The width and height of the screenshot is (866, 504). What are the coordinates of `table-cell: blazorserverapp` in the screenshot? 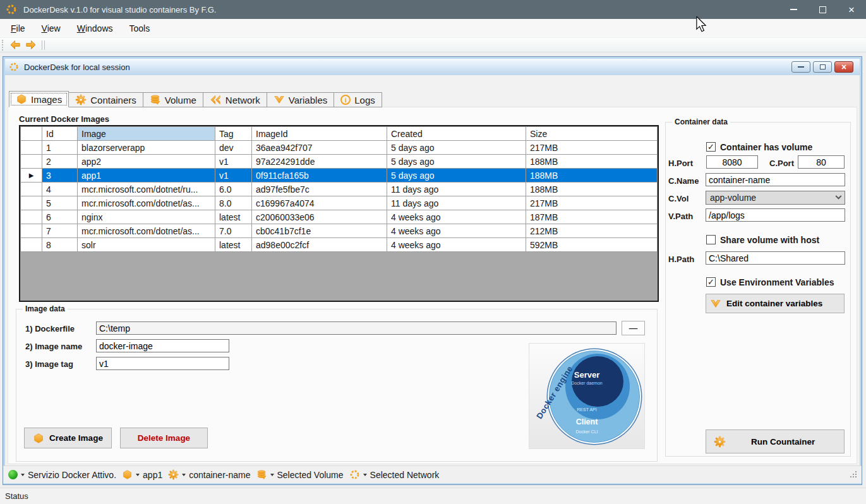 It's located at (147, 148).